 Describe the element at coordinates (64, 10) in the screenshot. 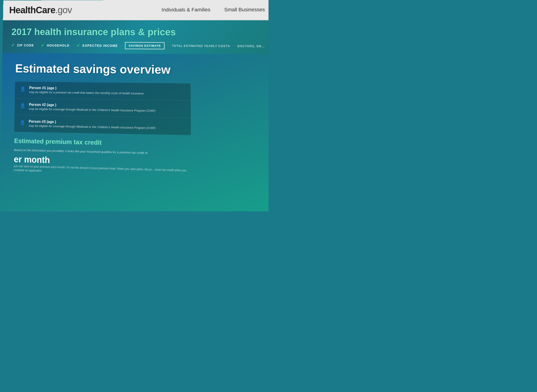

I see `logo-suffix: .gov` at that location.